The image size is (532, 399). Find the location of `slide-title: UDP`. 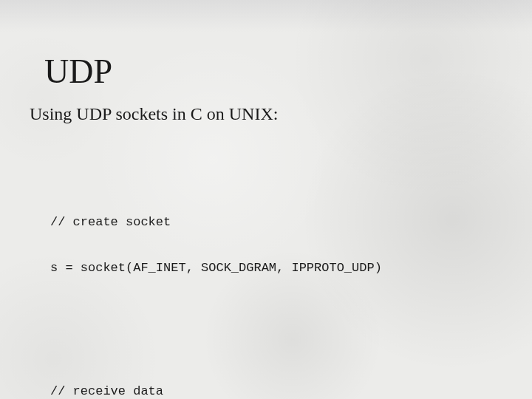

slide-title: UDP is located at coordinates (266, 71).